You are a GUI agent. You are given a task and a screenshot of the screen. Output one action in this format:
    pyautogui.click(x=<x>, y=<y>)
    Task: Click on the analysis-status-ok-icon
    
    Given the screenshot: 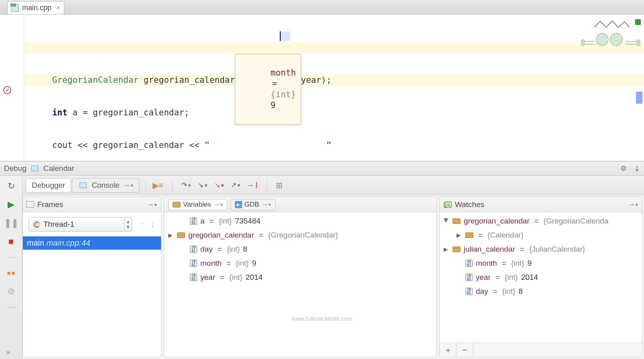 What is the action you would take?
    pyautogui.click(x=638, y=22)
    